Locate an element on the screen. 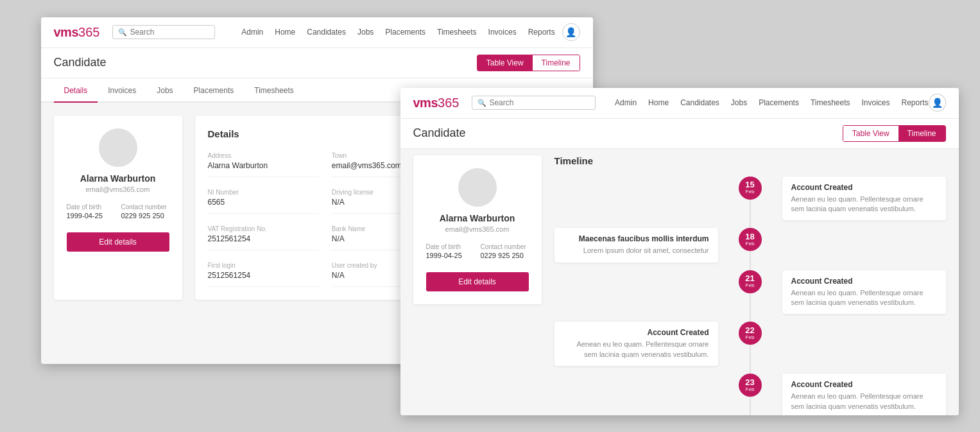 Image resolution: width=980 pixels, height=432 pixels. tab-timesheets-1: Timesheets is located at coordinates (274, 91).